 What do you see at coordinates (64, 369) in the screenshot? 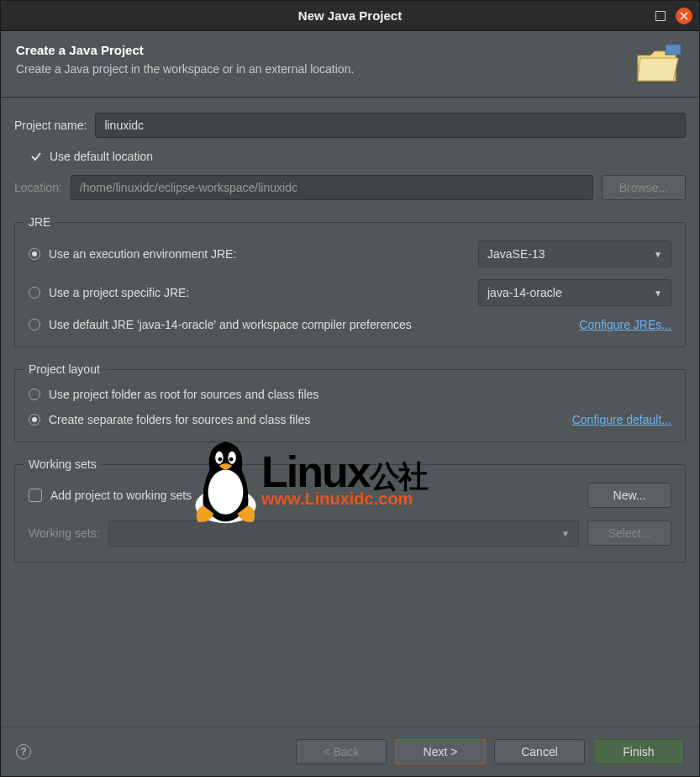
I see `project-layout-legend: Project layout` at bounding box center [64, 369].